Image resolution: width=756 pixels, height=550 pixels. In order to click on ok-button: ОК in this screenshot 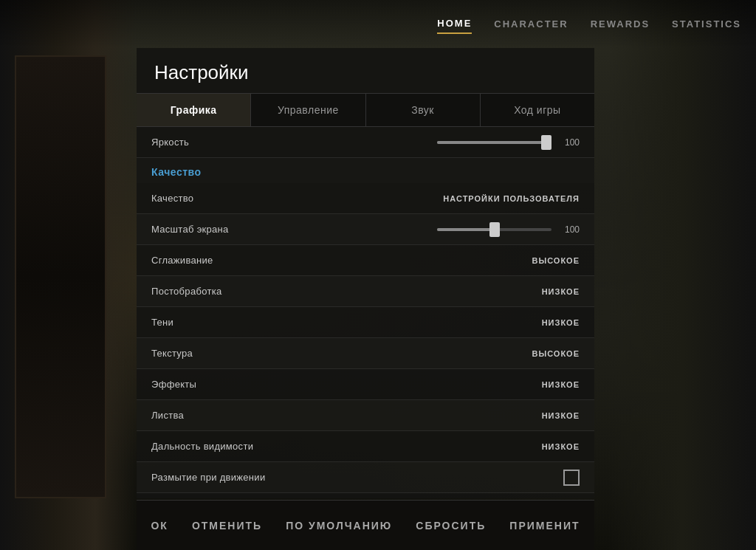, I will do `click(159, 526)`.